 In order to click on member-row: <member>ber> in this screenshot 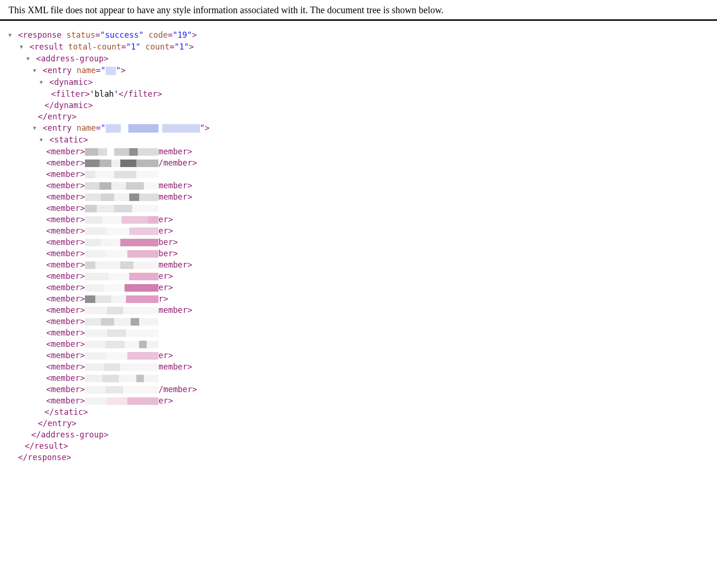, I will do `click(362, 253)`.